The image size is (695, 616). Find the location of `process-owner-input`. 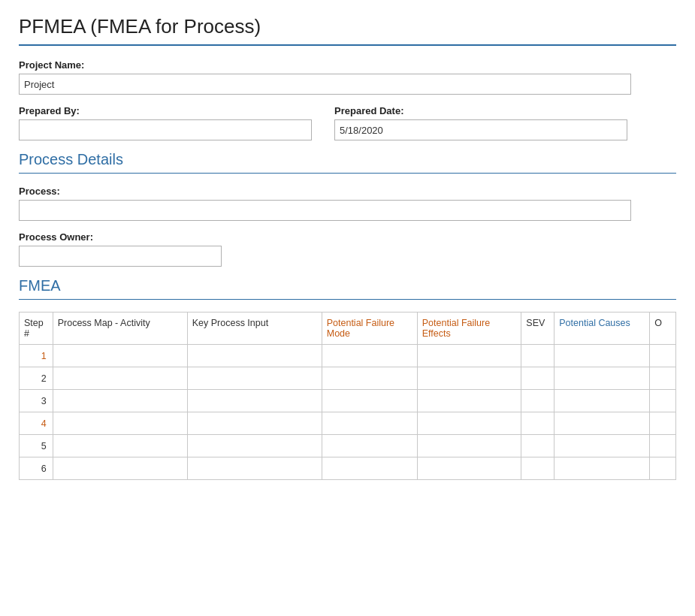

process-owner-input is located at coordinates (120, 256).